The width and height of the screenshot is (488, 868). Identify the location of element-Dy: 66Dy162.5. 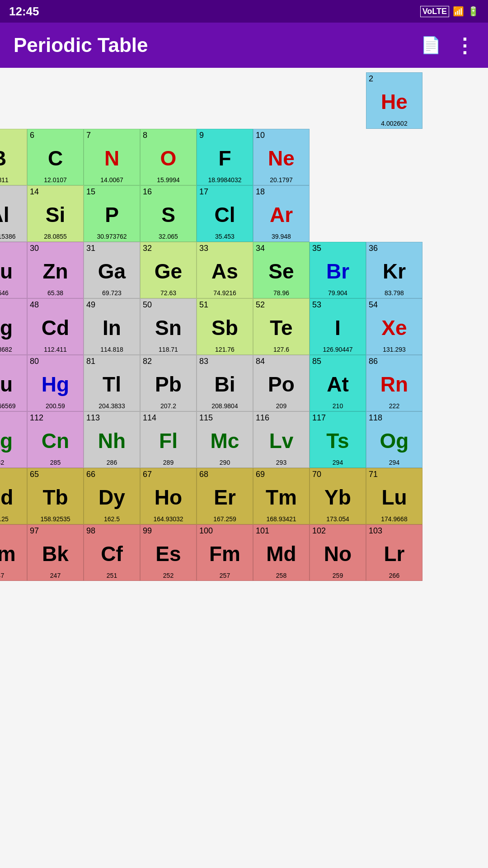
(112, 496).